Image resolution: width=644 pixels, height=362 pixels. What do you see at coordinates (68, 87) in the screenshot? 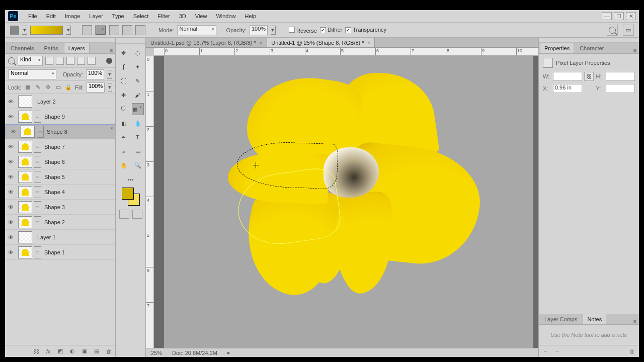
I see `lock-all-icon: 🔒` at bounding box center [68, 87].